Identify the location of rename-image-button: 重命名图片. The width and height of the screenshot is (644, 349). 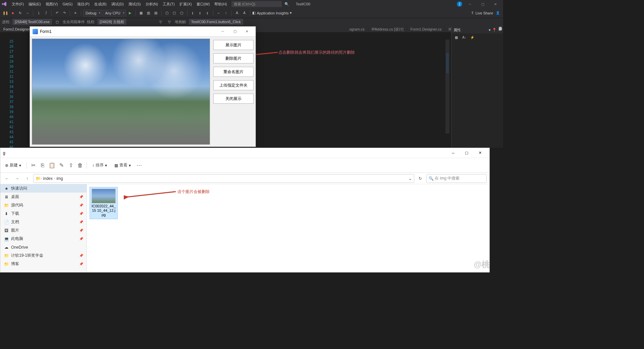
(233, 72).